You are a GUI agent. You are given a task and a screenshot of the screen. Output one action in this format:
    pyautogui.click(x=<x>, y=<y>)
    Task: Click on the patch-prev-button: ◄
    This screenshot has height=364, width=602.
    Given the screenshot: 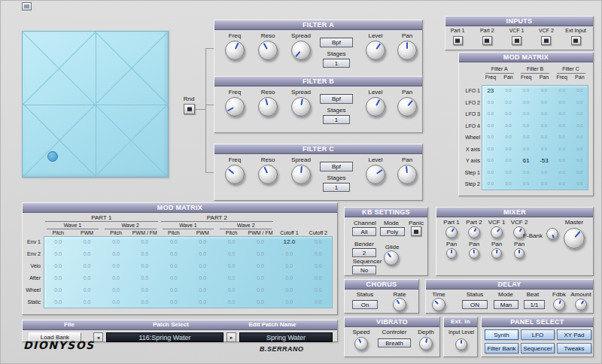 What is the action you would take?
    pyautogui.click(x=98, y=337)
    